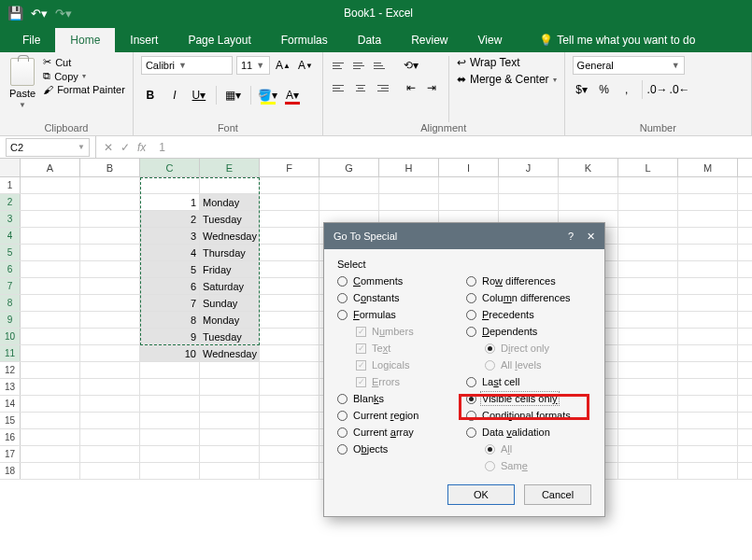 Image resolution: width=752 pixels, height=560 pixels. Describe the element at coordinates (400, 315) in the screenshot. I see `opt-formulas: Formulas` at that location.